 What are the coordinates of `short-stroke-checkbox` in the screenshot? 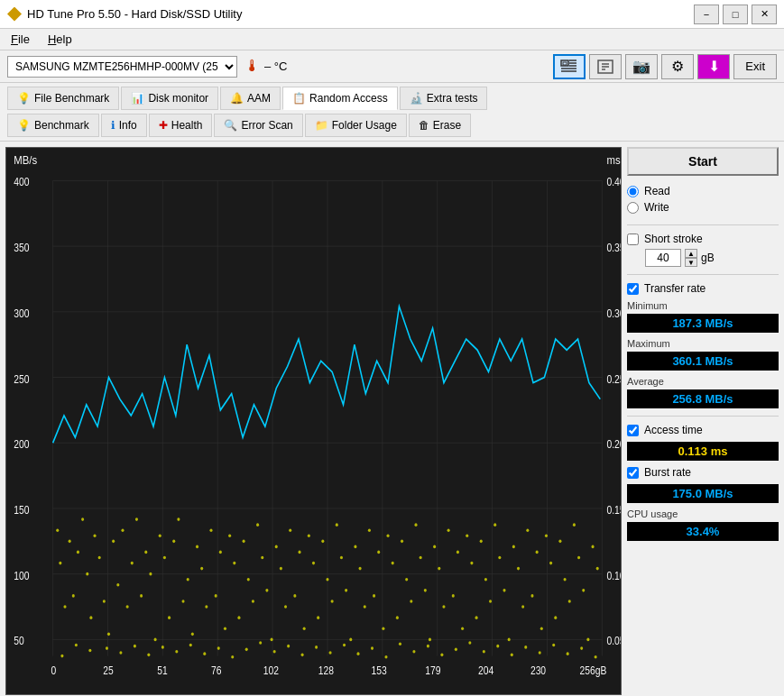 It's located at (633, 240).